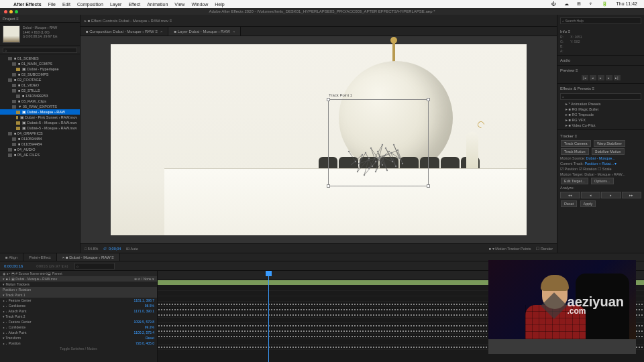 The height and width of the screenshot is (362, 644). What do you see at coordinates (604, 169) in the screenshot?
I see `scale-checkbox: ☐ Scale` at bounding box center [604, 169].